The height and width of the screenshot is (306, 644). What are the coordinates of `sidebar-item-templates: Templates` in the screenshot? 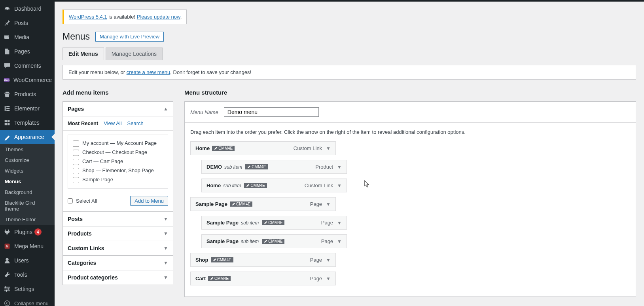 It's located at (27, 123).